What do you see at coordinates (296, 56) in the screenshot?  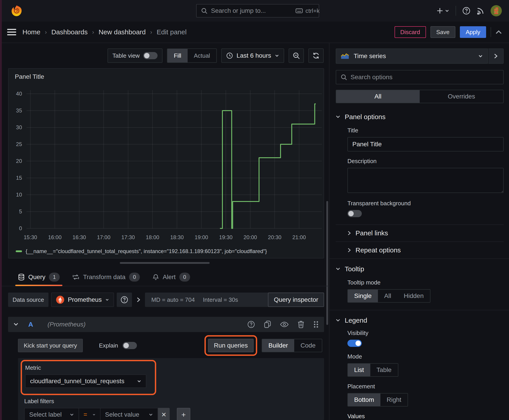 I see `zoom-out-time-button` at bounding box center [296, 56].